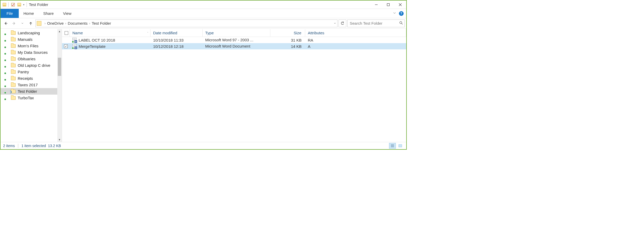  What do you see at coordinates (14, 5) in the screenshot?
I see `quick-access-toolbar: ▾` at bounding box center [14, 5].